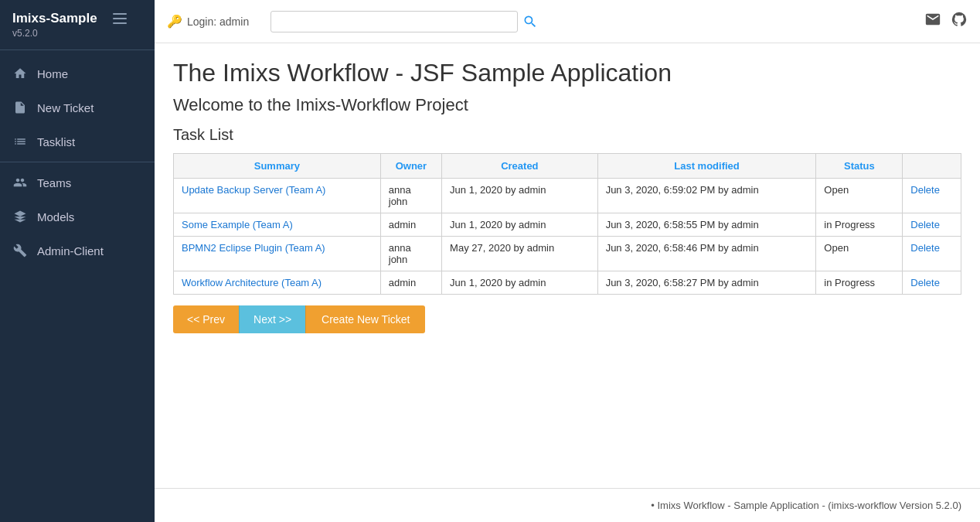  What do you see at coordinates (20, 107) in the screenshot?
I see `file-icon` at bounding box center [20, 107].